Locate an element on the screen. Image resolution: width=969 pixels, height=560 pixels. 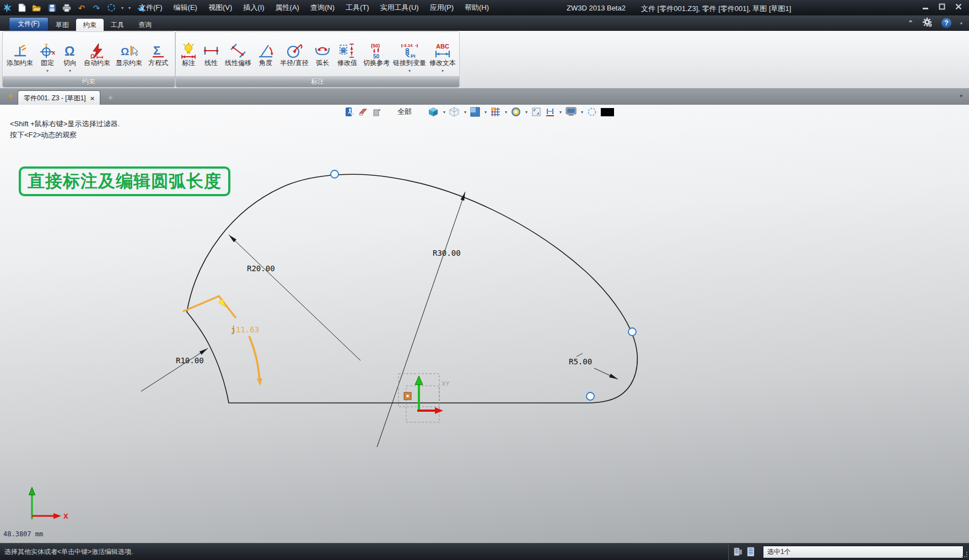
minimize-button is located at coordinates (925, 7).